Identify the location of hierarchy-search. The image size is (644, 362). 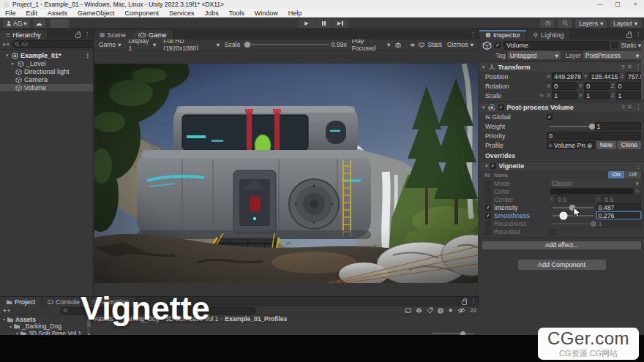
(59, 44).